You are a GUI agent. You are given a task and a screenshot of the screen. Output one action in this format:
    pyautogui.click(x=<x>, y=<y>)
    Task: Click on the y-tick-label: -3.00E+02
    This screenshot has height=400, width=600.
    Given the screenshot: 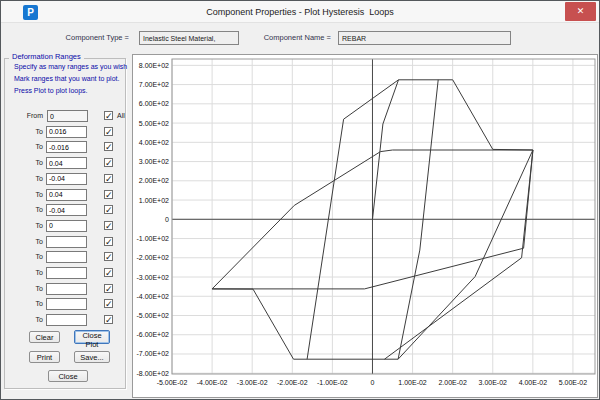 What is the action you would take?
    pyautogui.click(x=154, y=278)
    